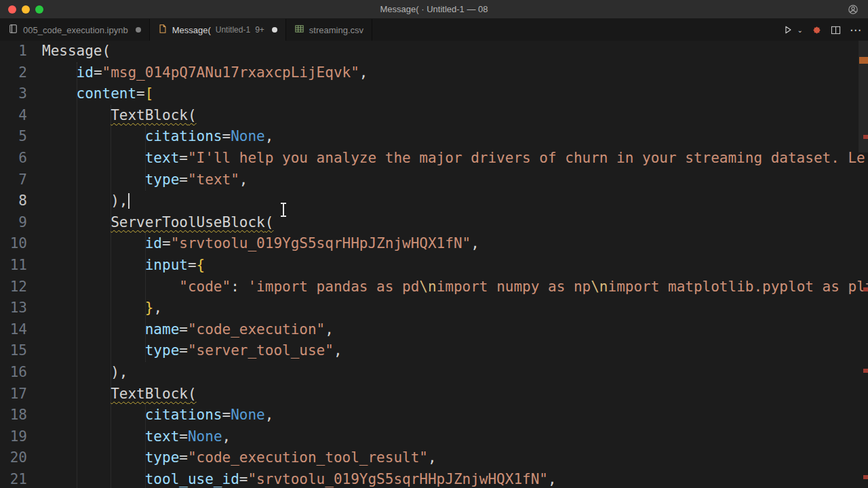  Describe the element at coordinates (149, 308) in the screenshot. I see `code-token: }` at that location.